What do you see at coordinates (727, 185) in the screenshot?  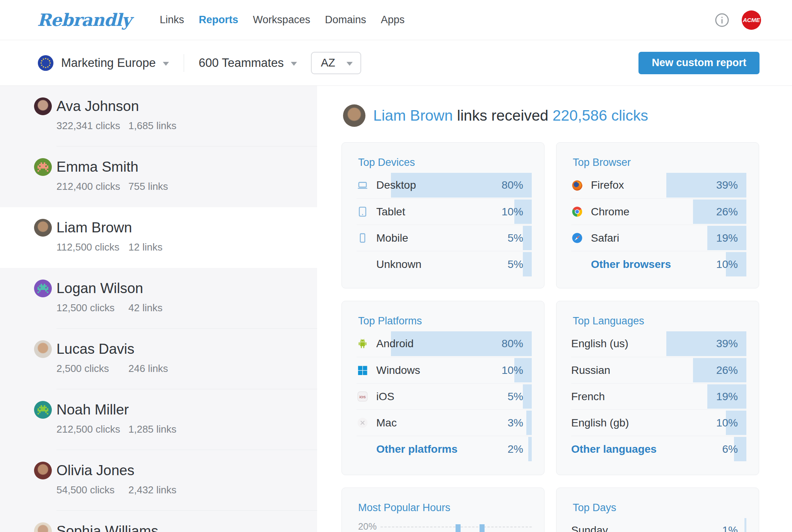 I see `bar-value: 39%` at bounding box center [727, 185].